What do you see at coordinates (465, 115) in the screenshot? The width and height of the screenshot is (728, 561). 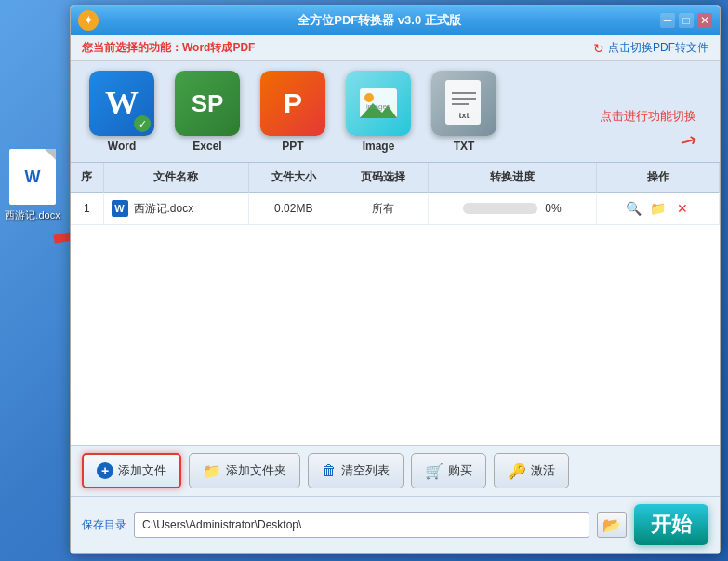 I see `svg-text: txt` at bounding box center [465, 115].